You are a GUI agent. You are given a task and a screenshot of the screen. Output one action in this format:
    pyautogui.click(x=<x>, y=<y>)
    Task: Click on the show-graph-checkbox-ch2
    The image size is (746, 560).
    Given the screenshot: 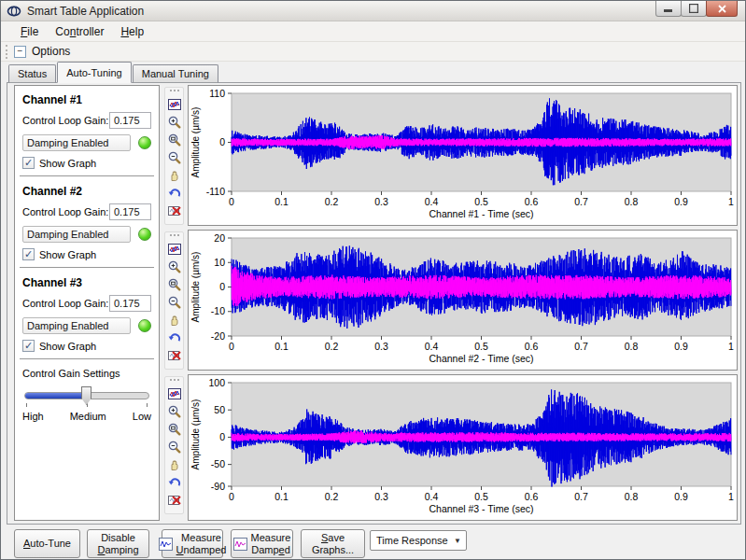 What is the action you would take?
    pyautogui.click(x=28, y=254)
    